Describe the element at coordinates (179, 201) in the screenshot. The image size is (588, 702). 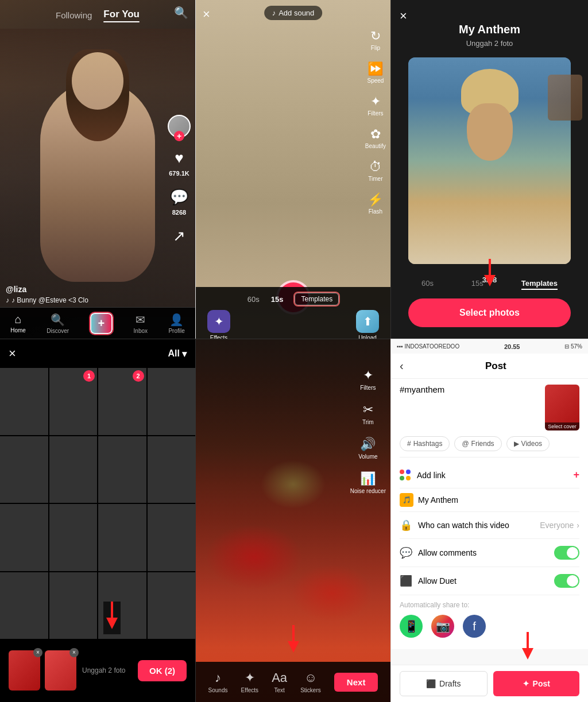
I see `comment-button: 💬 8268` at that location.